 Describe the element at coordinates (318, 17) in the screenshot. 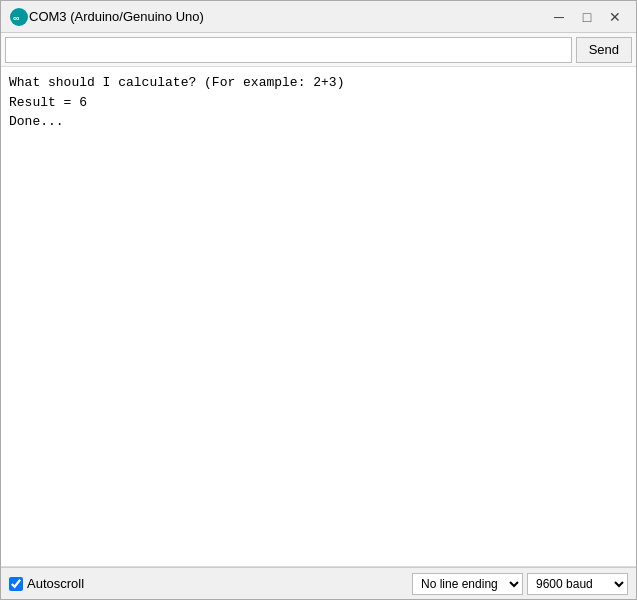

I see `titlebar: ∞ COM3 (Arduino/Genuino Uno) ─ □ ✕` at that location.